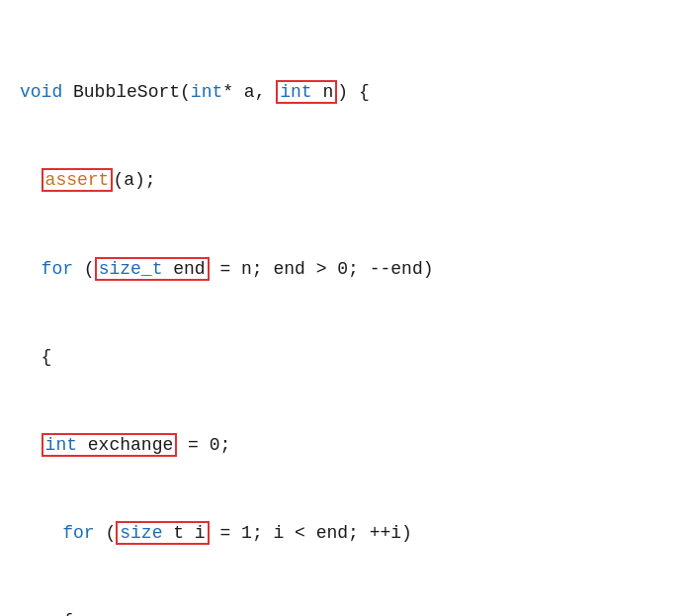 The width and height of the screenshot is (687, 616). I want to click on code-line-2: assert(a);, so click(227, 181).